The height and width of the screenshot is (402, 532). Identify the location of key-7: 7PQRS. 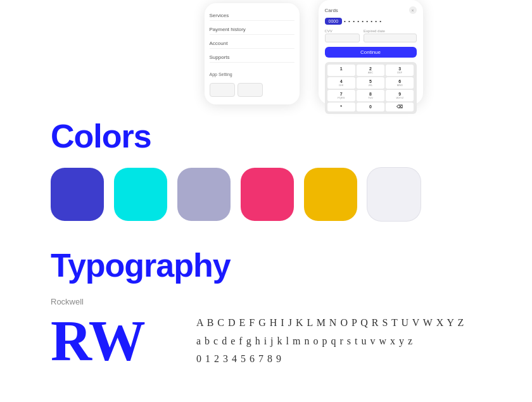
(341, 96).